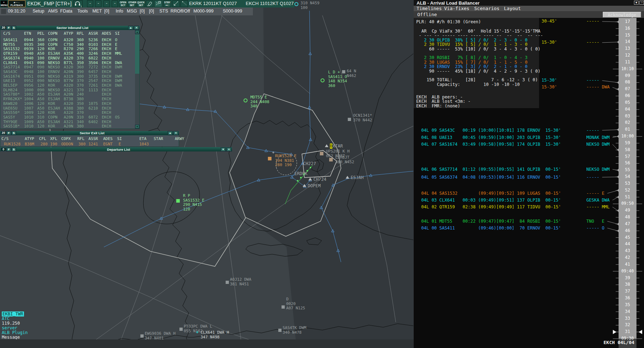 Image resolution: width=644 pixels, height=348 pixels. What do you see at coordinates (270, 159) in the screenshot?
I see `radar-blip-RUK1528` at bounding box center [270, 159].